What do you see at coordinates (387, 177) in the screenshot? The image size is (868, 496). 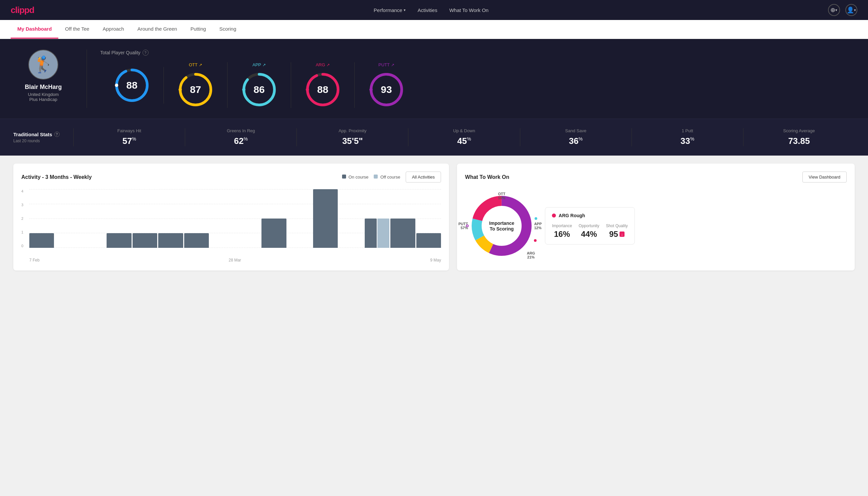 I see `legend-off-course: Off course` at bounding box center [387, 177].